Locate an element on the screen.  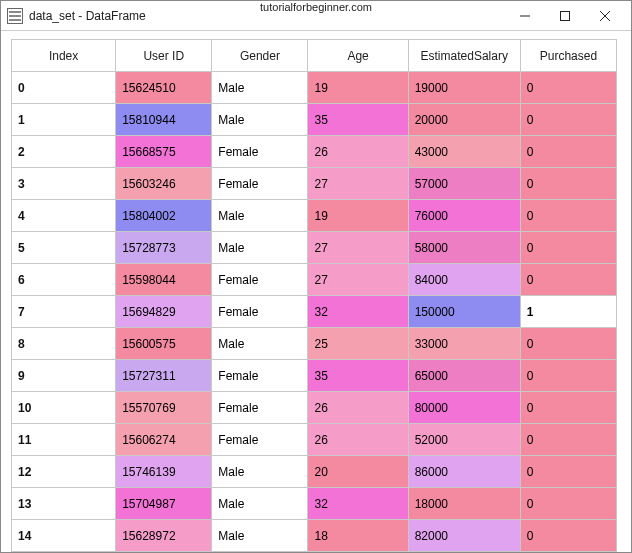
cell-index: 13 is located at coordinates (64, 504).